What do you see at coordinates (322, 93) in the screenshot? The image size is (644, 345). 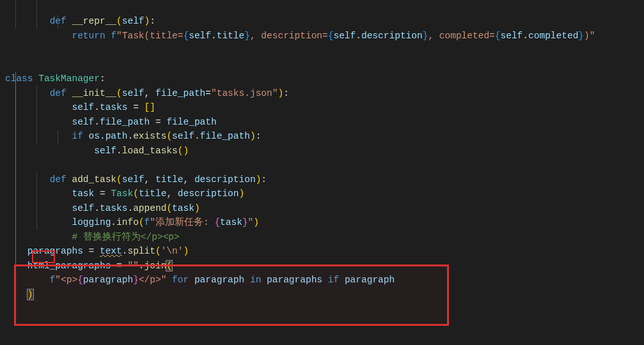 I see `code-line: self.tasks = []` at bounding box center [322, 93].